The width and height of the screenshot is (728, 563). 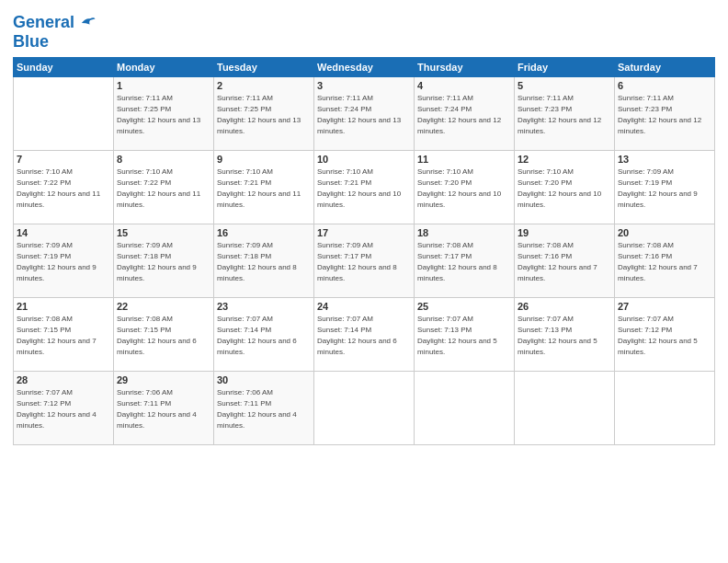 I want to click on day-number: 26, so click(x=564, y=306).